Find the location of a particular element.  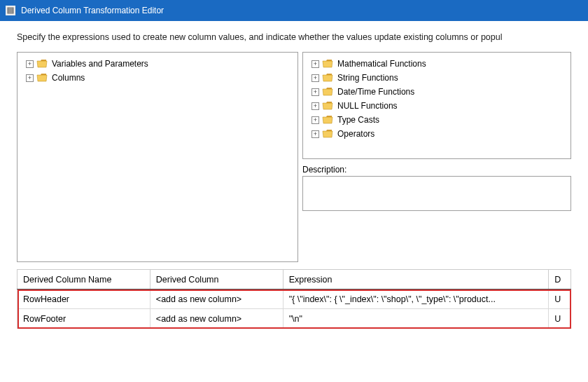

column-header-d: D is located at coordinates (560, 280).